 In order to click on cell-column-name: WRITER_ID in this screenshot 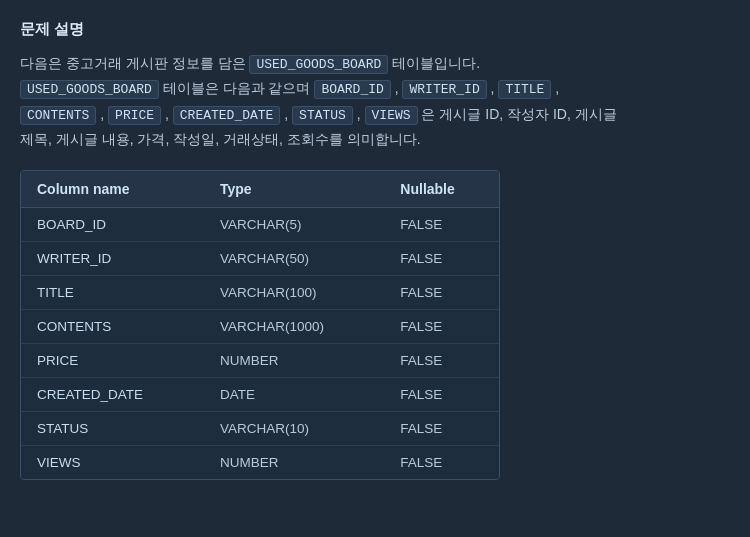, I will do `click(112, 259)`.